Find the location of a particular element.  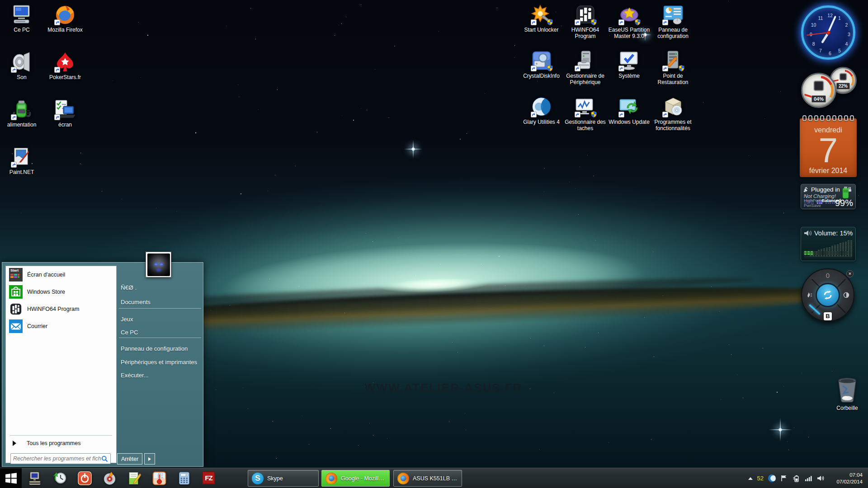

desktop-icon-firefox: Mozilla Firefox is located at coordinates (65, 25).